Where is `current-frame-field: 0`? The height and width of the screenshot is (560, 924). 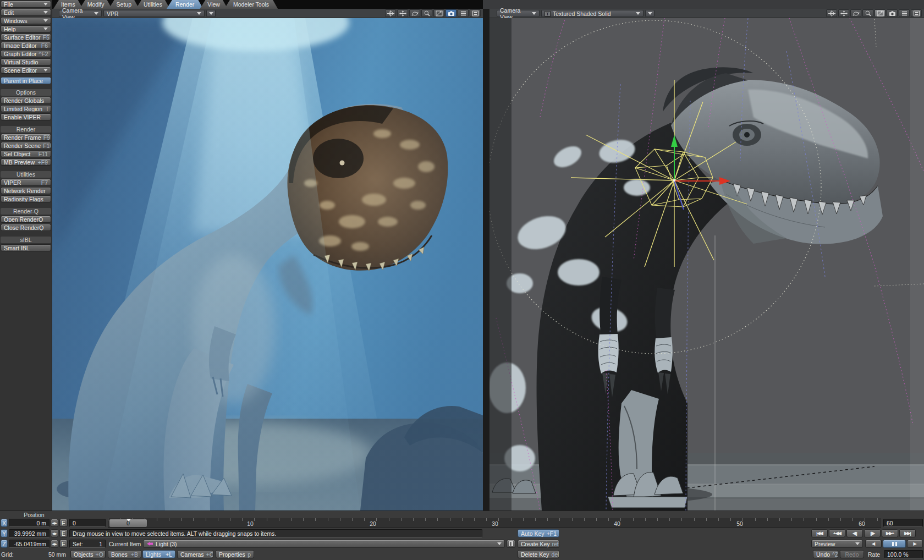
current-frame-field: 0 is located at coordinates (87, 523).